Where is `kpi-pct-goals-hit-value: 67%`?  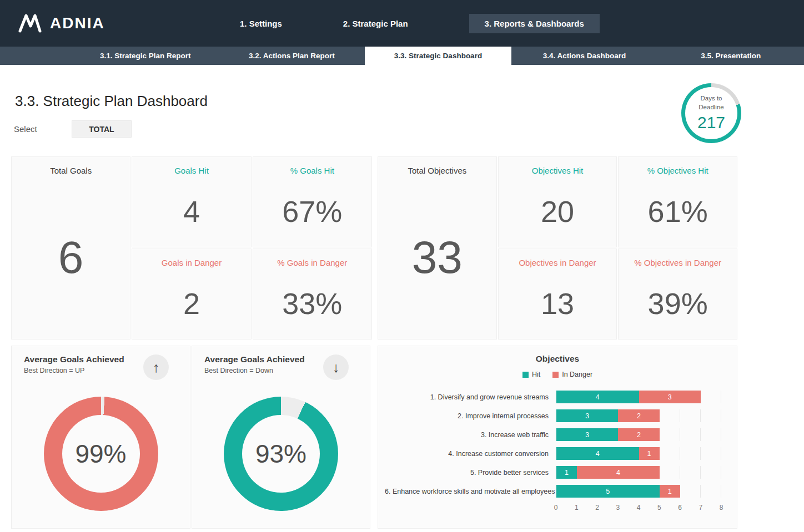 kpi-pct-goals-hit-value: 67% is located at coordinates (312, 211).